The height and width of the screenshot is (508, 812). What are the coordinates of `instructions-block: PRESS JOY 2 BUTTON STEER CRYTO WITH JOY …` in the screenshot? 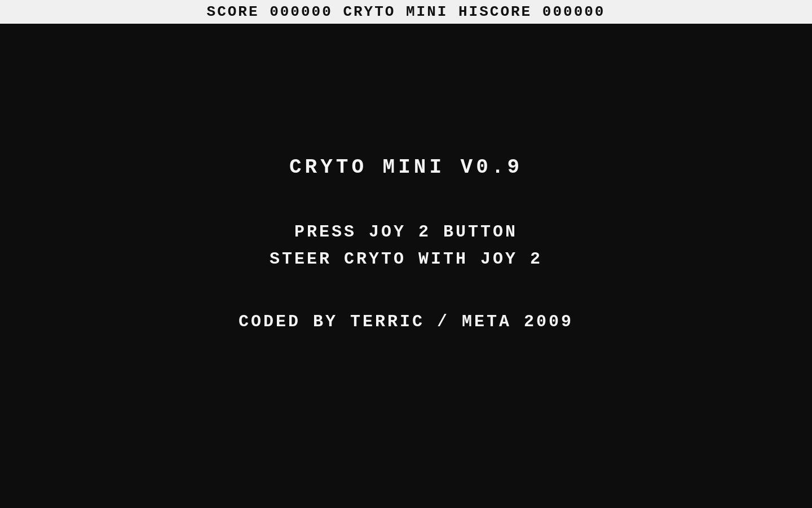 It's located at (406, 246).